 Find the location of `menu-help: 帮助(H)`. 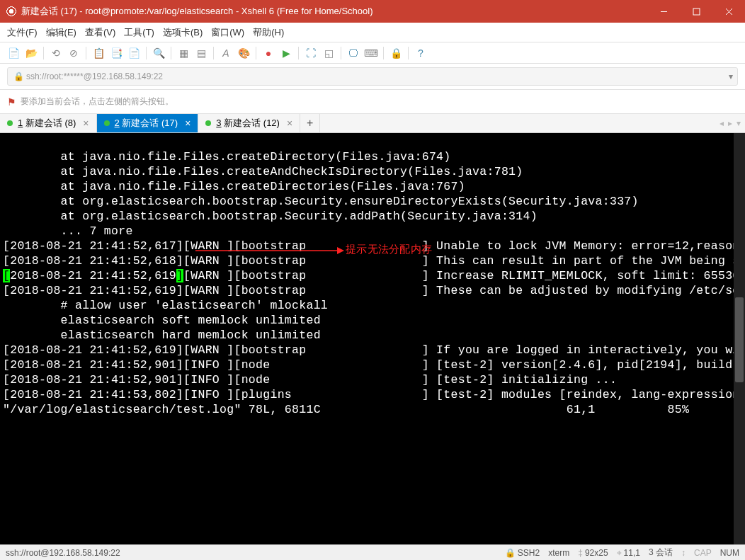

menu-help: 帮助(H) is located at coordinates (268, 33).